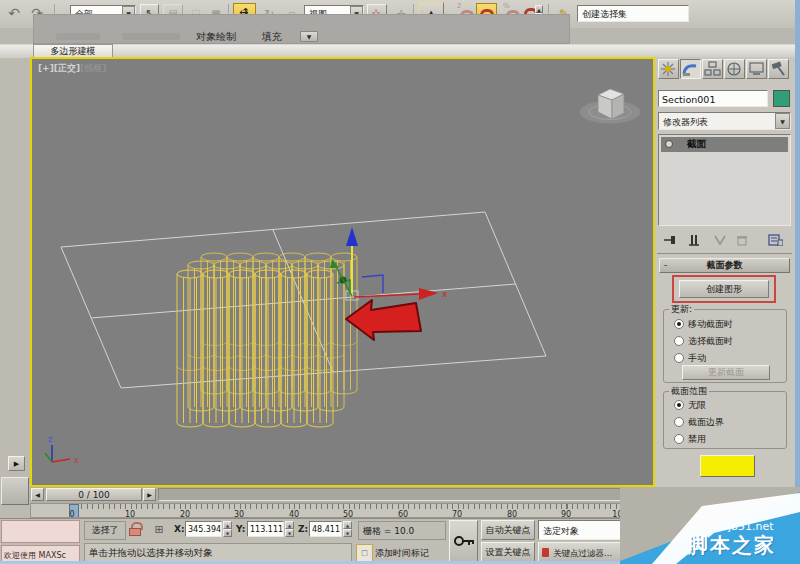  I want to click on object-color-swatch, so click(782, 98).